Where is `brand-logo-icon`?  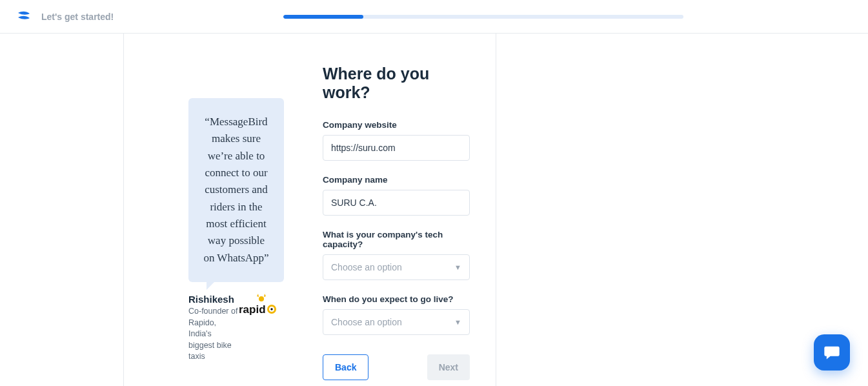
brand-logo-icon is located at coordinates (23, 17).